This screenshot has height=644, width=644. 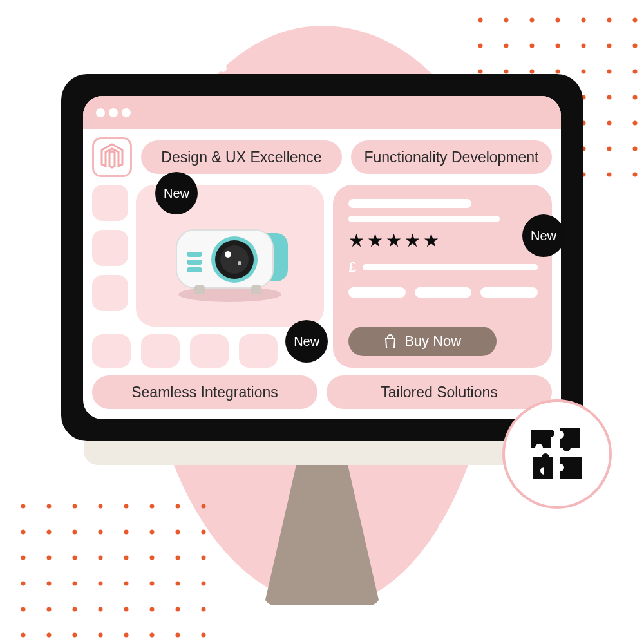 I want to click on feature-pill-tailored: Tailored Solutions, so click(x=439, y=392).